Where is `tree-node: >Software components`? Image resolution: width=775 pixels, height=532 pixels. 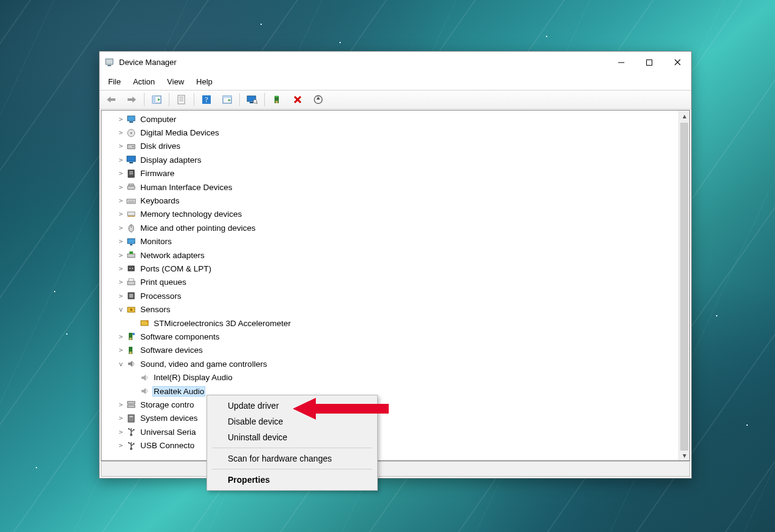
tree-node: >Software components is located at coordinates (390, 336).